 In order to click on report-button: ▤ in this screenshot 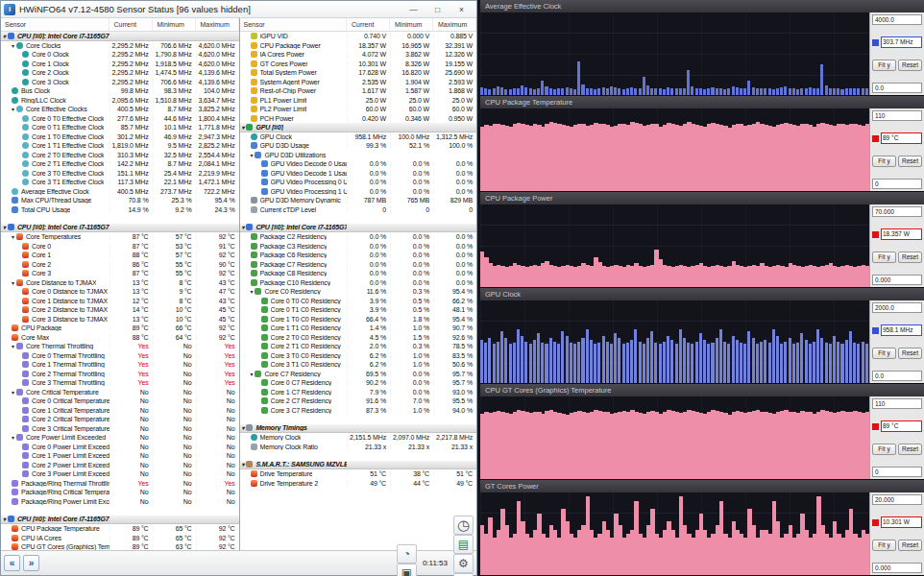, I will do `click(463, 544)`.